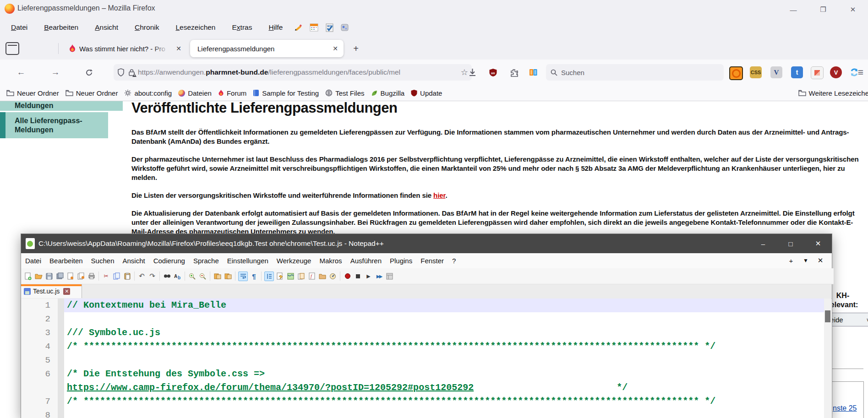 The image size is (868, 418). I want to click on hamburger-menu-icon: ≡, so click(861, 72).